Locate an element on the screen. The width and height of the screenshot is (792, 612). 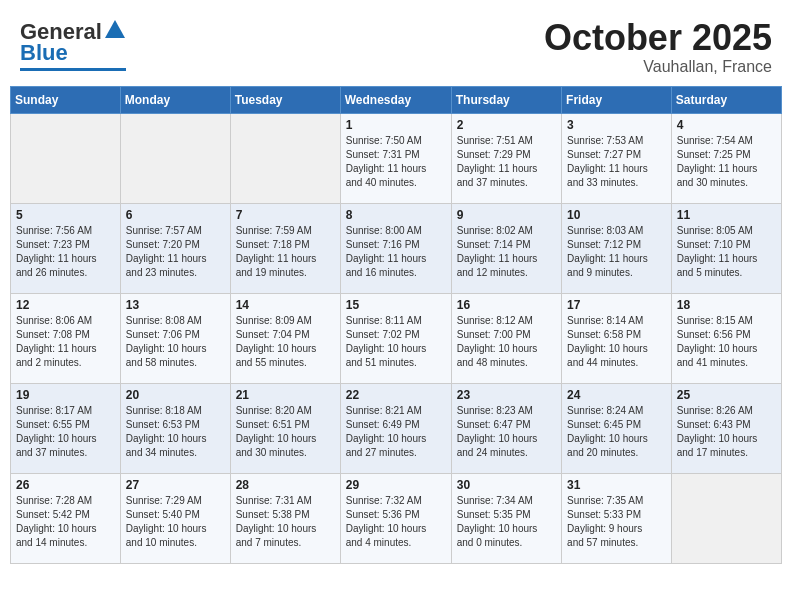
week-row-5: 26Sunrise: 7:28 AM Sunset: 5:42 PM Dayli… is located at coordinates (396, 518).